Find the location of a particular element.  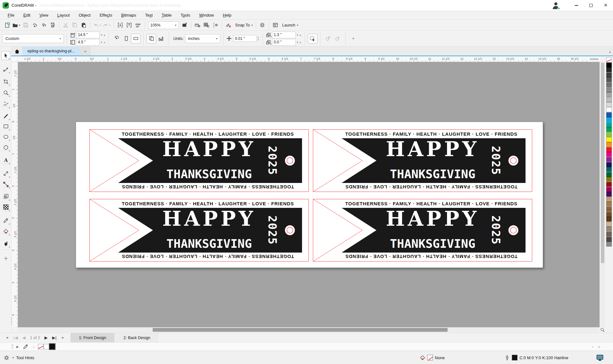

ellipse-tool is located at coordinates (6, 137).